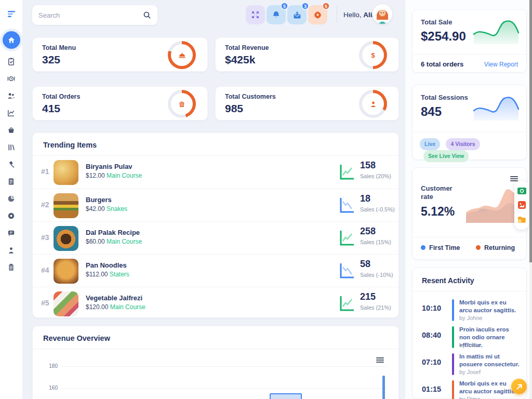  What do you see at coordinates (182, 55) in the screenshot?
I see `total-menu-radial-chart` at bounding box center [182, 55].